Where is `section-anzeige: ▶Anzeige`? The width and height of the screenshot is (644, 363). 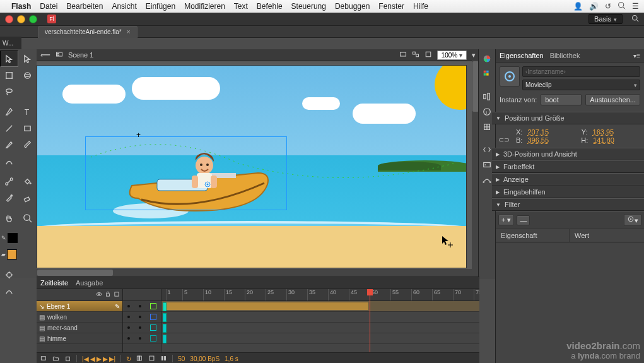
section-anzeige: ▶Anzeige is located at coordinates (568, 179).